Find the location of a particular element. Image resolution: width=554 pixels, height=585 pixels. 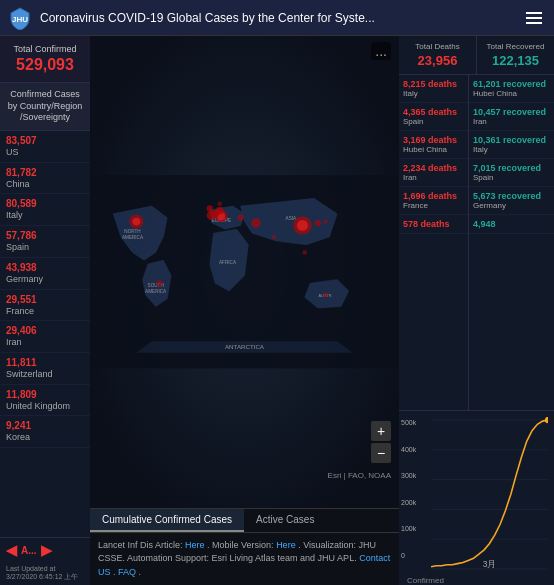

y-label-500k: 500k is located at coordinates (408, 422).